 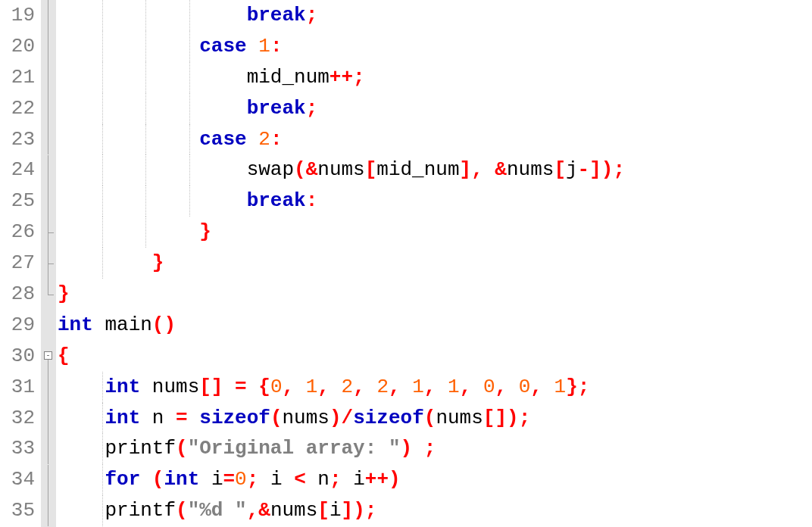 What do you see at coordinates (300, 479) in the screenshot?
I see `code-token: <` at bounding box center [300, 479].